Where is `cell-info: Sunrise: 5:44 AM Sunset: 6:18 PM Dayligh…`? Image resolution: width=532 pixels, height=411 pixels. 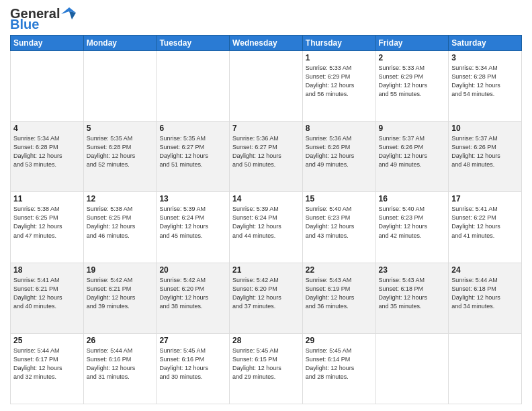 cell-info: Sunrise: 5:44 AM Sunset: 6:18 PM Dayligh… is located at coordinates (485, 293).